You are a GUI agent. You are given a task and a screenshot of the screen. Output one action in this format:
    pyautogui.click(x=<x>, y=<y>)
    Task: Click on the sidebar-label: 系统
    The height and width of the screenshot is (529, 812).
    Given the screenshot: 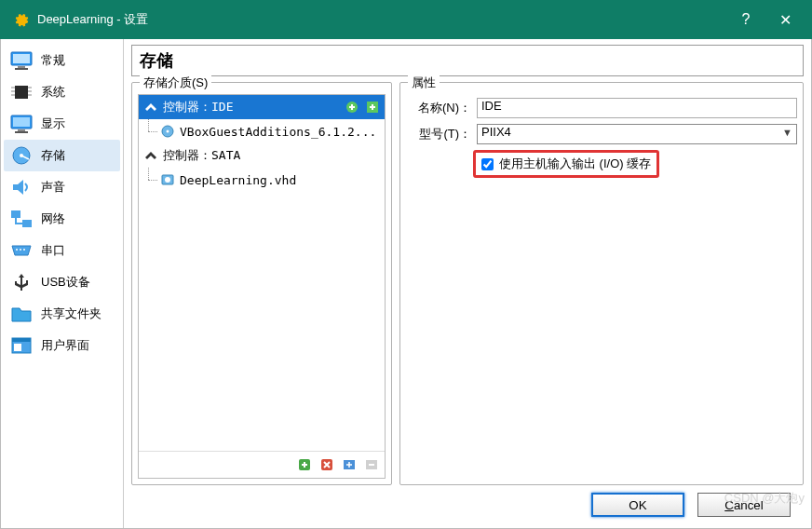 What is the action you would take?
    pyautogui.click(x=53, y=92)
    